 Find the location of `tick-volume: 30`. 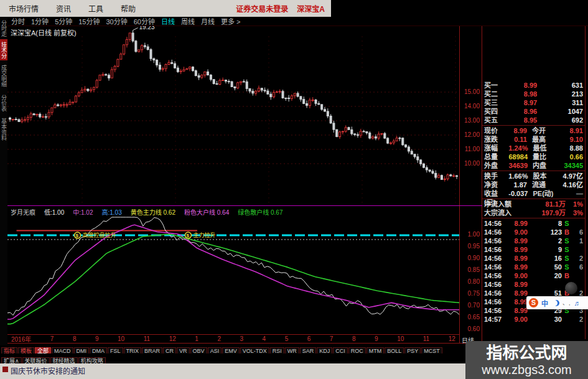

tick-volume: 30 is located at coordinates (545, 319).